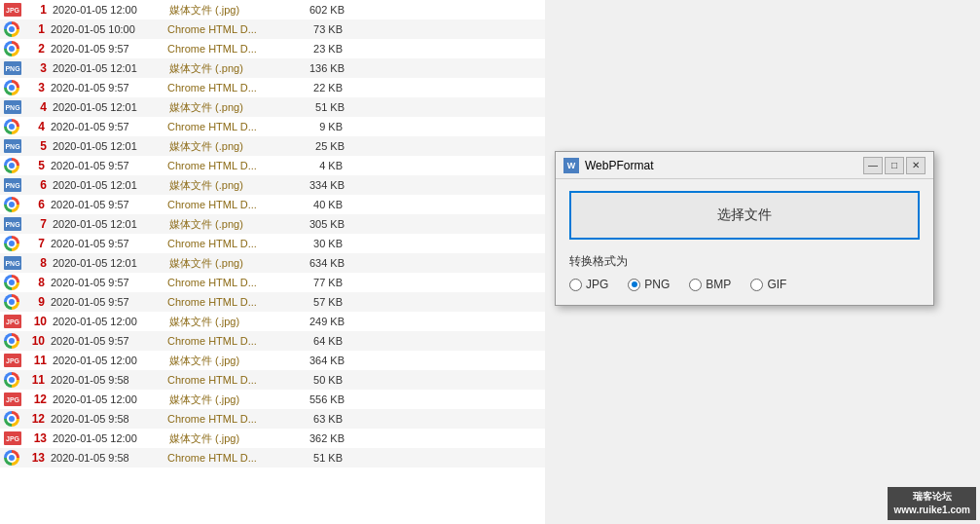 Image resolution: width=980 pixels, height=524 pixels. I want to click on dialog-restore-button: □, so click(894, 166).